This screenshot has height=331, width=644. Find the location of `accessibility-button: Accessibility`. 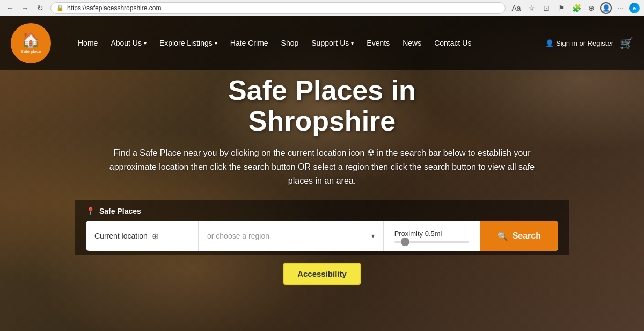

accessibility-button: Accessibility is located at coordinates (322, 274).